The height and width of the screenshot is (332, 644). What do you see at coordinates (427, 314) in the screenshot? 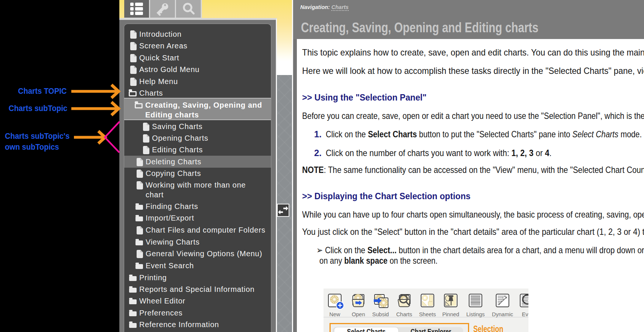
I see `svg-text: Sheets` at bounding box center [427, 314].